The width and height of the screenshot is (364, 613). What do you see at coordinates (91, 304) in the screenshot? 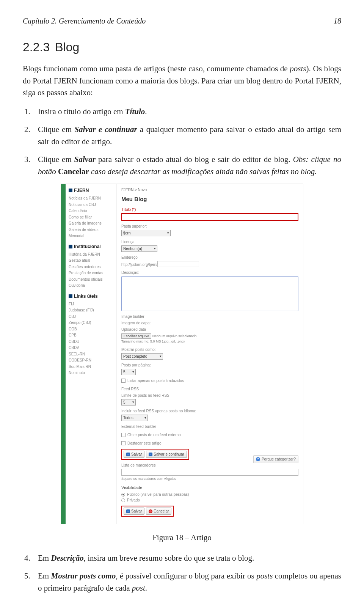
I see `sidebar-item: FIJ` at bounding box center [91, 304].